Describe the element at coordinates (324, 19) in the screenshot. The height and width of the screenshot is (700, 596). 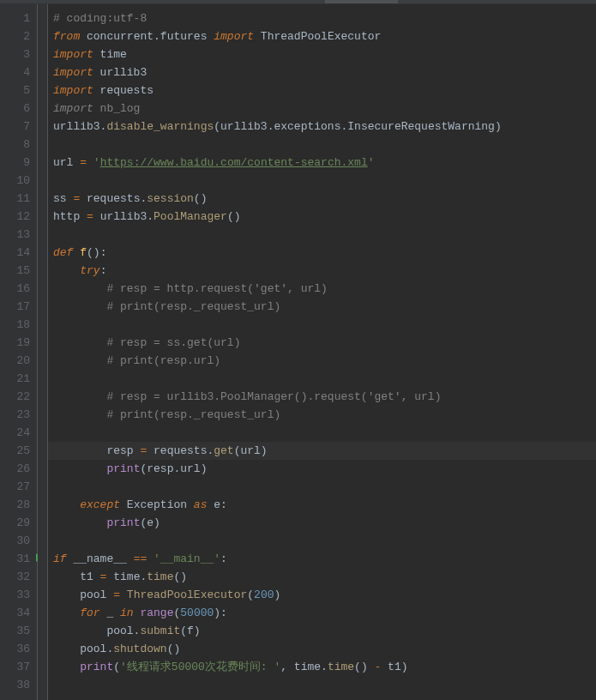
I see `code-line: # coding:utf-8` at that location.